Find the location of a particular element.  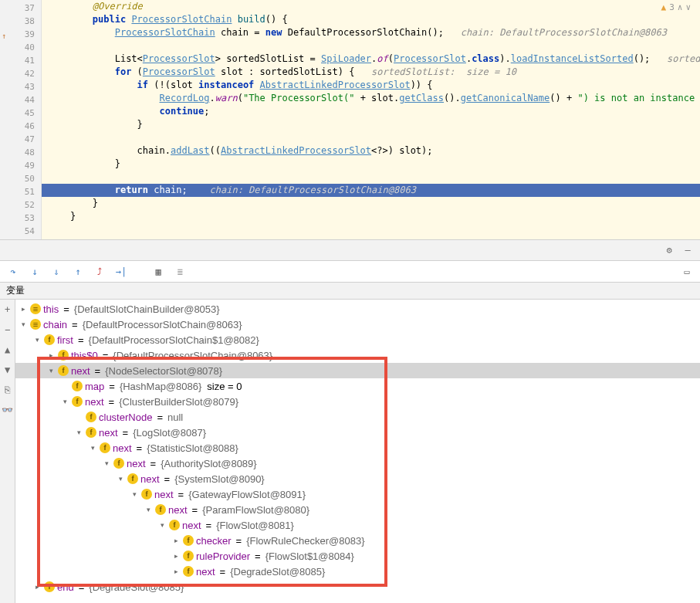

tree-row: ▸≡ this = {DefaultSlotChainBuilder@8053} is located at coordinates (358, 309).